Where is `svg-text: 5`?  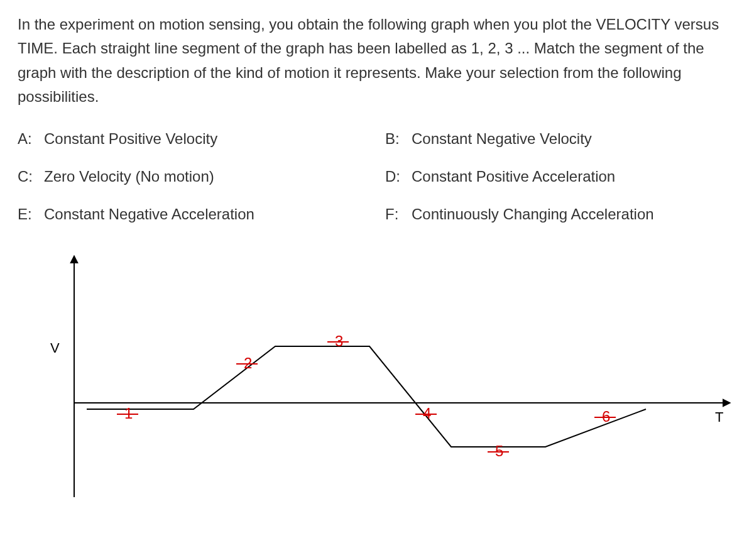 svg-text: 5 is located at coordinates (499, 451).